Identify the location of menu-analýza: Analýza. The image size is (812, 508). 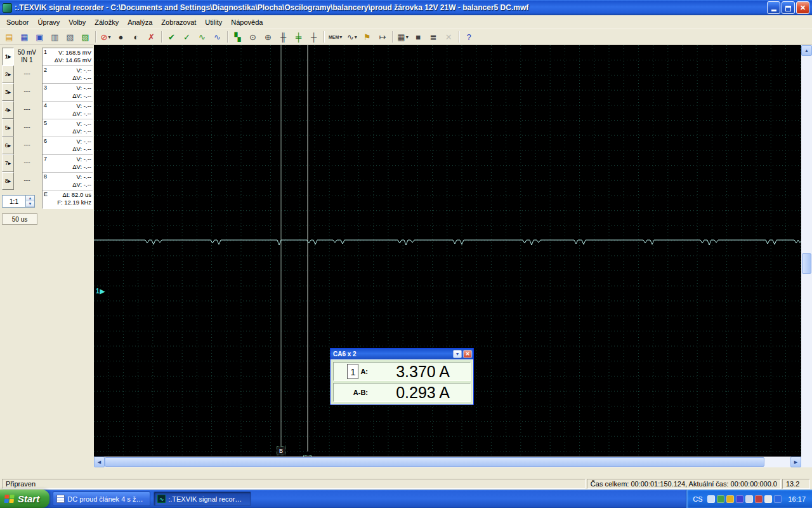
(140, 22).